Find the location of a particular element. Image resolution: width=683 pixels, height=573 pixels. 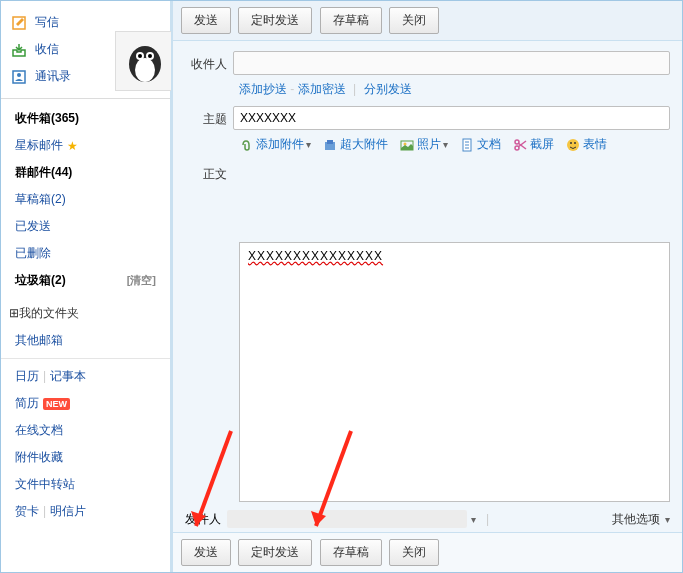

sidebar-item-cards: 贺卡|明信片 is located at coordinates (86, 512).